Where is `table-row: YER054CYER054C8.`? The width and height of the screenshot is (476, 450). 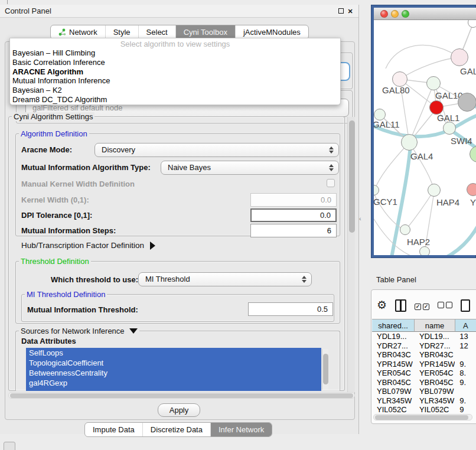 table-row: YER054CYER054C8. is located at coordinates (424, 373).